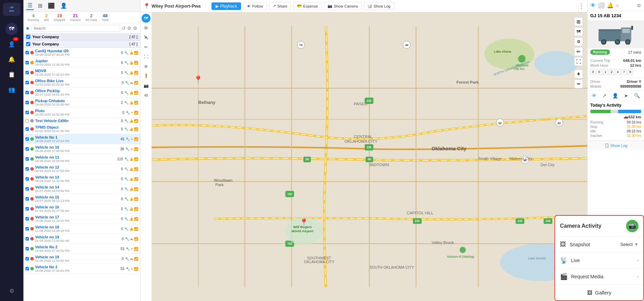 The width and height of the screenshot is (644, 301). I want to click on group-checkbox, so click(28, 37).